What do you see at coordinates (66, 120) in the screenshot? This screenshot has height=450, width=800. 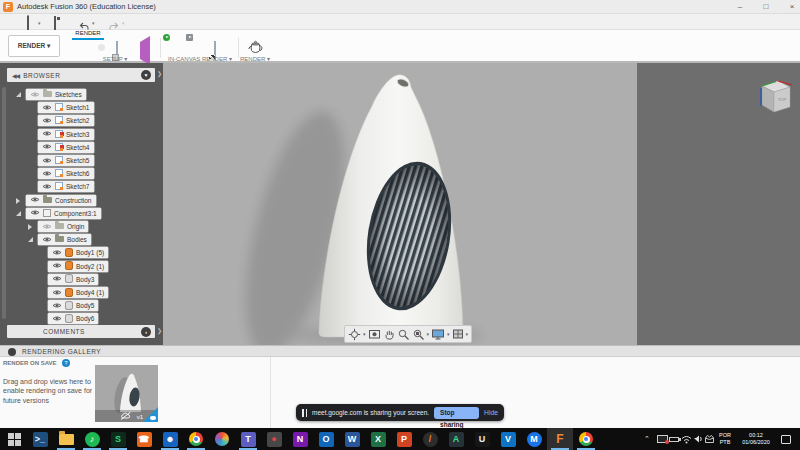 I see `browser-node-sketch2: Sketch2` at bounding box center [66, 120].